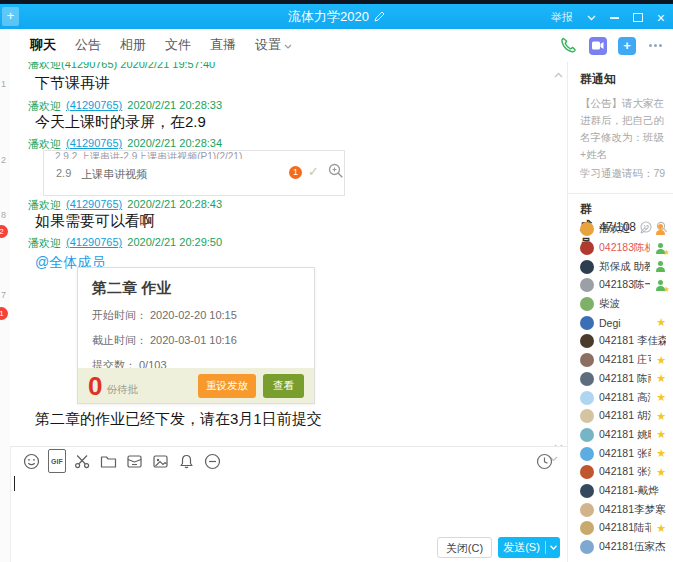 The height and width of the screenshot is (562, 673). Describe the element at coordinates (274, 46) in the screenshot. I see `tab-settings: 设置` at that location.